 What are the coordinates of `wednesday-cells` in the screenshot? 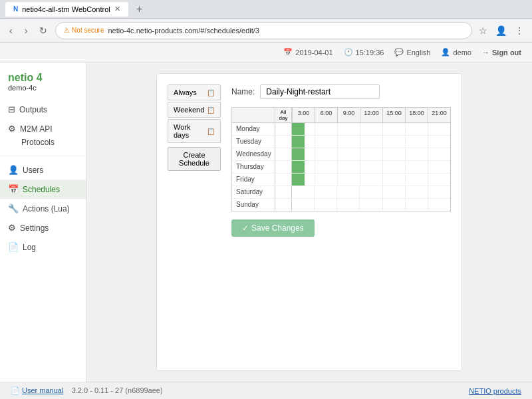 It's located at (371, 154).